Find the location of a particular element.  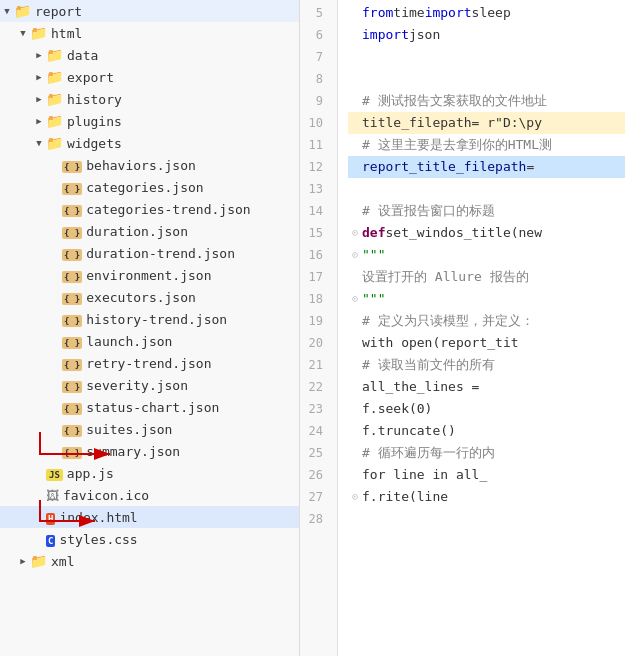

tree-item-index-html: Hindex.html is located at coordinates (150, 517).